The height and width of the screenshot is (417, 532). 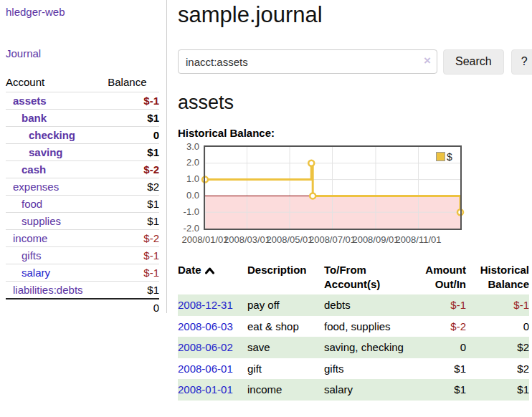 What do you see at coordinates (32, 255) in the screenshot?
I see `account-link-gifts: gifts` at bounding box center [32, 255].